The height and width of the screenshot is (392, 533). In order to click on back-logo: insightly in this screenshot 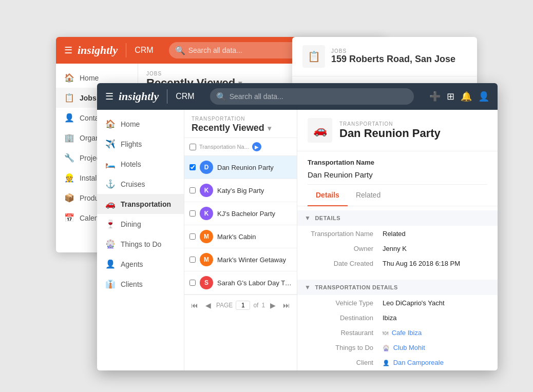, I will do `click(98, 50)`.